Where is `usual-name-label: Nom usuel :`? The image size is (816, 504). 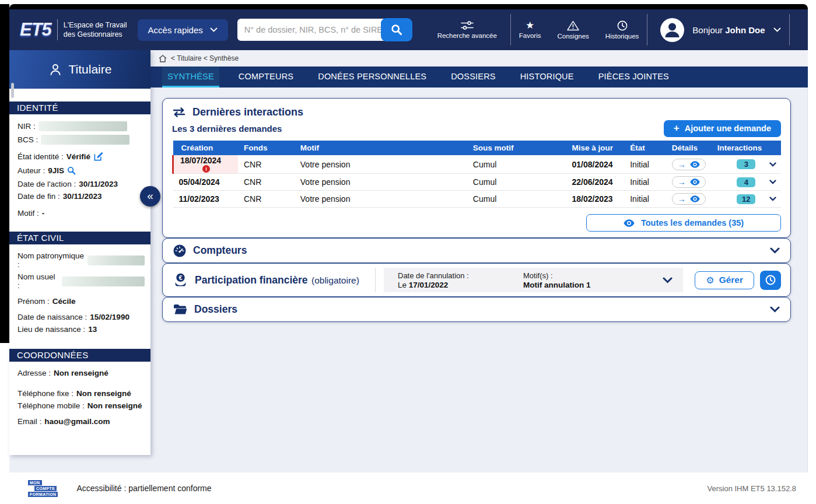
usual-name-label: Nom usuel : is located at coordinates (38, 281).